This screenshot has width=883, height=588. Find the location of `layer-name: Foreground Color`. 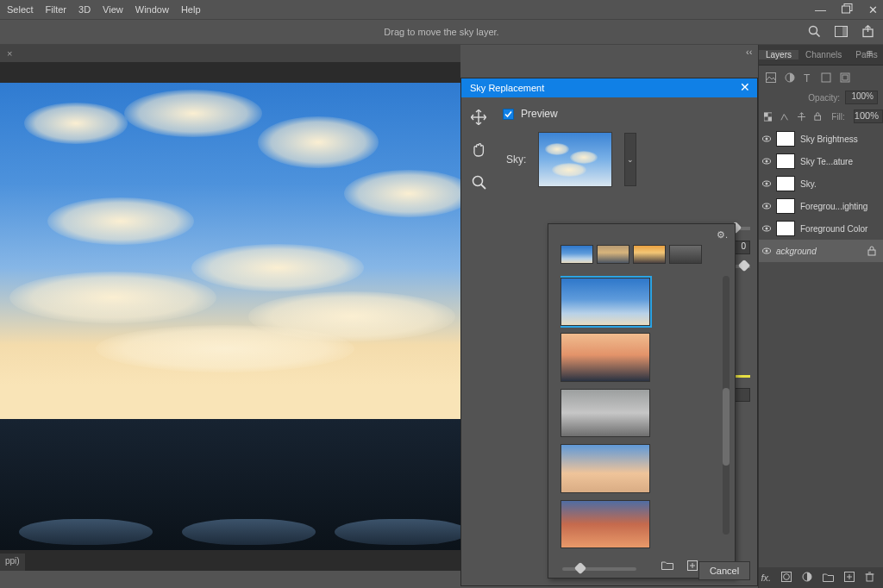

layer-name: Foreground Color is located at coordinates (834, 229).